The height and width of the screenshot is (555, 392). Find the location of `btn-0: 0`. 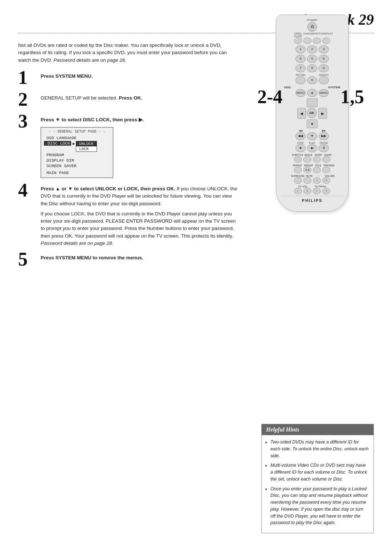

btn-0: 0 is located at coordinates (312, 80).